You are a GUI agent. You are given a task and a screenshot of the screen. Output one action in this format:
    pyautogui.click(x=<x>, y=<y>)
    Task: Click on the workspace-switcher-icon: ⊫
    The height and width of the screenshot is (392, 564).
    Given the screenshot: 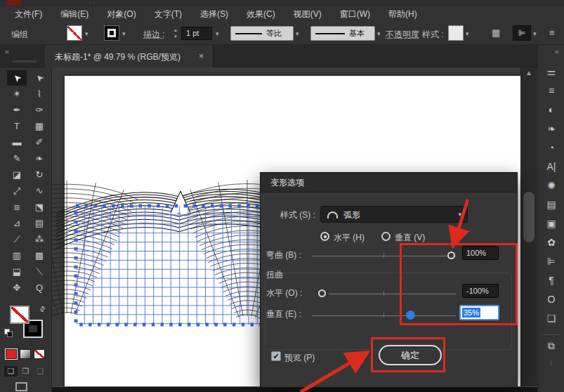 What is the action you would take?
    pyautogui.click(x=522, y=33)
    